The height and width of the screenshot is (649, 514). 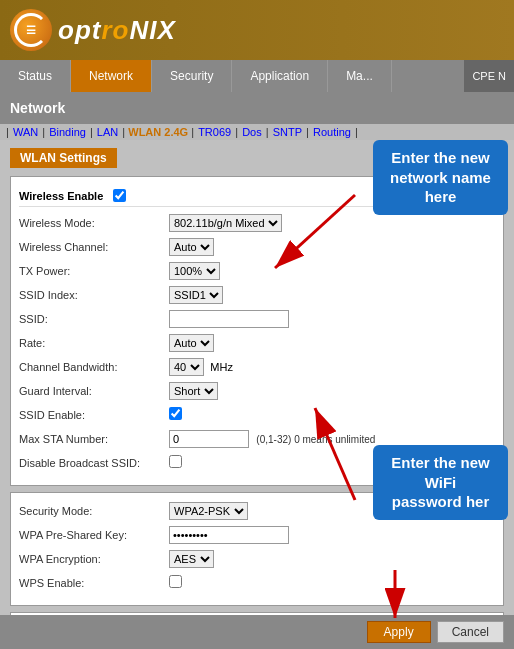 What do you see at coordinates (288, 132) in the screenshot?
I see `sub-nav-sntp: SNTP` at bounding box center [288, 132].